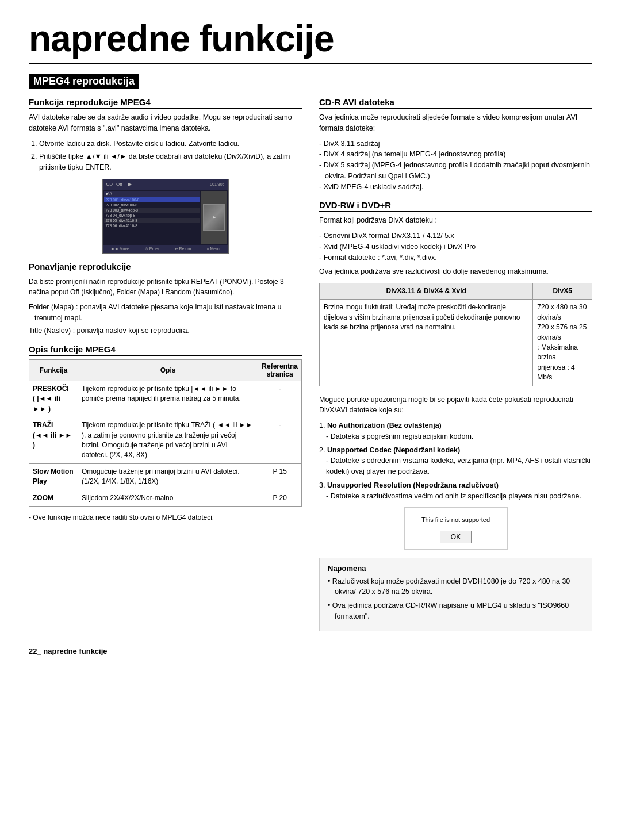  What do you see at coordinates (455, 221) in the screenshot?
I see `dvd-desc1: Format koji podržava DivX datoteku :` at bounding box center [455, 221].